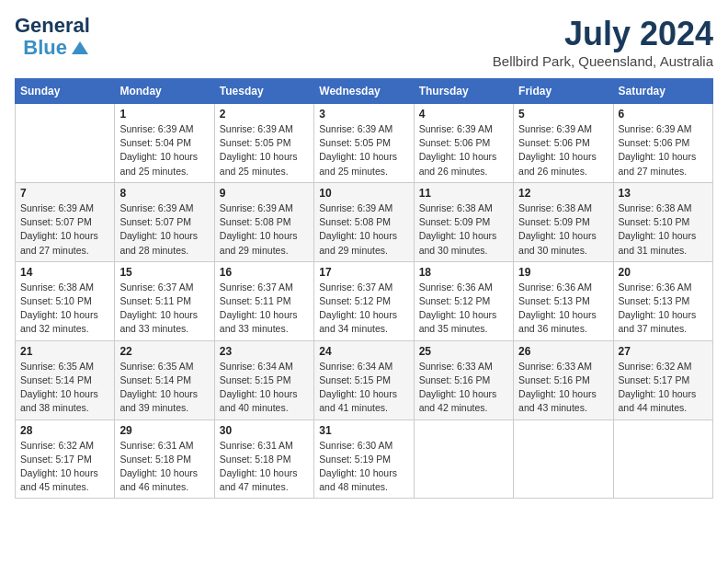  Describe the element at coordinates (64, 193) in the screenshot. I see `day-number: 7` at that location.